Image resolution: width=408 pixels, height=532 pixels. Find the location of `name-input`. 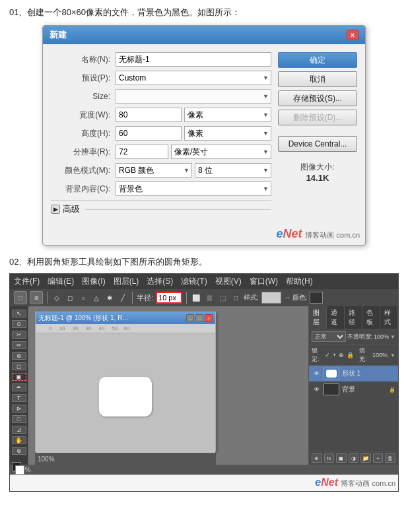

name-input is located at coordinates (193, 59).